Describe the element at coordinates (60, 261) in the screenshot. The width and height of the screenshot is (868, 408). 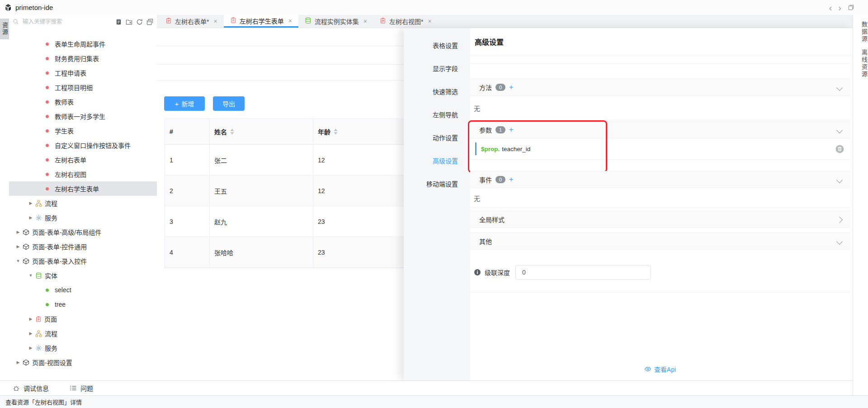
I see `tree-item-label: 页面-表单-录入控件` at that location.